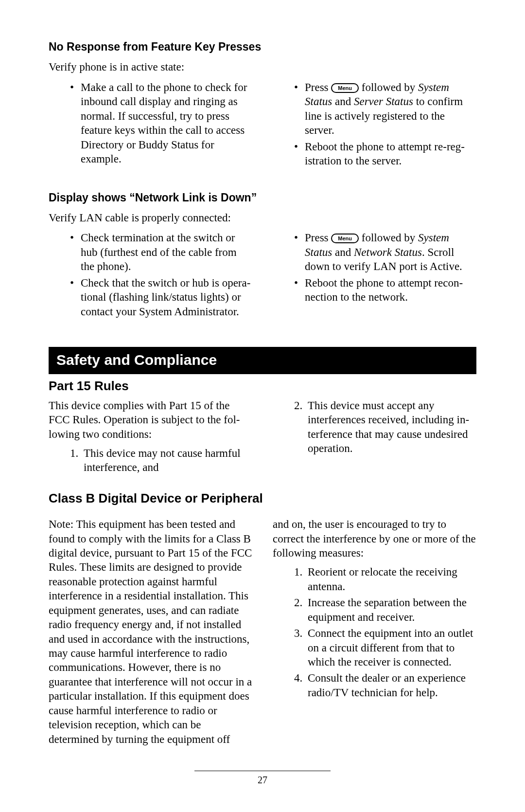 This screenshot has height=812, width=525. What do you see at coordinates (262, 275) in the screenshot?
I see `two-column-block: Check termination at the switch or hub (…` at bounding box center [262, 275].